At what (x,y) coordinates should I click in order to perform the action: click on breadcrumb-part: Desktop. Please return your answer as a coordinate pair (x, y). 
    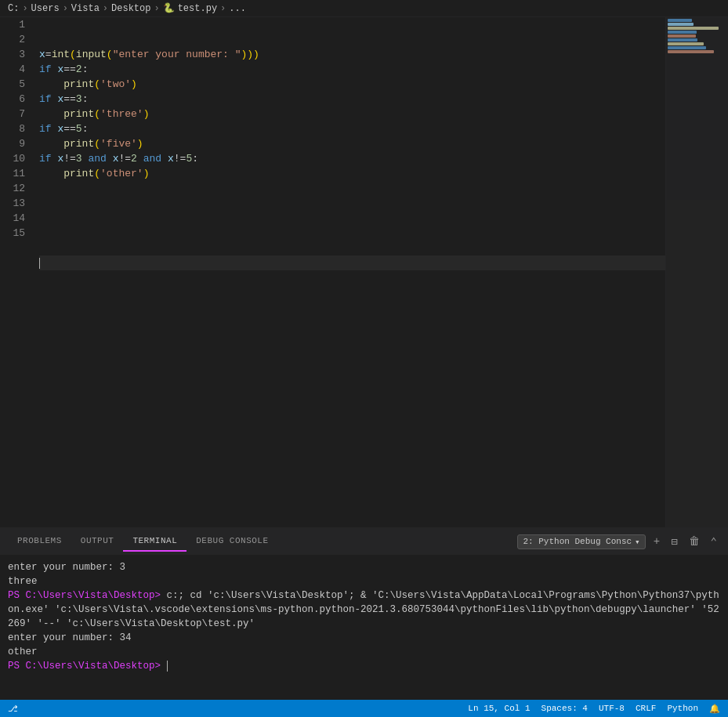
    Looking at the image, I should click on (131, 9).